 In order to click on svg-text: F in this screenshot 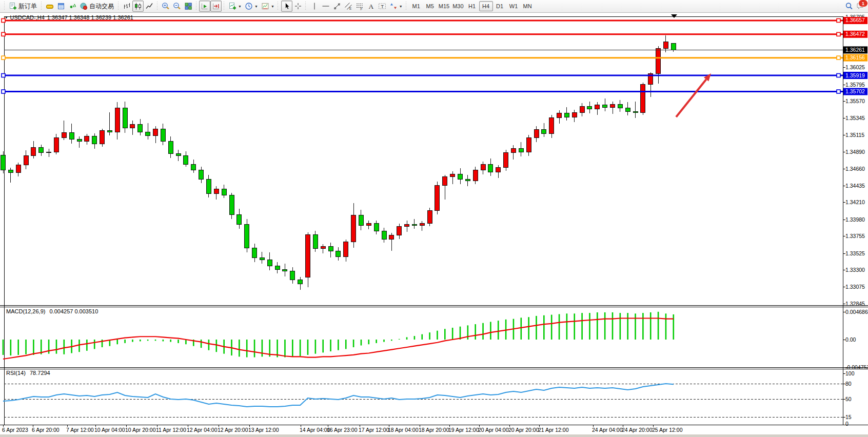, I will do `click(361, 9)`.